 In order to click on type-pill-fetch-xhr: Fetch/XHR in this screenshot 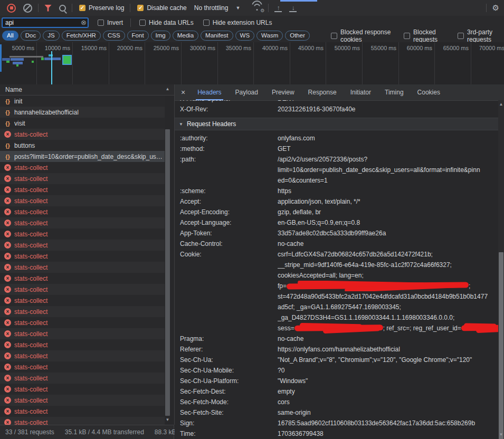, I will do `click(81, 36)`.